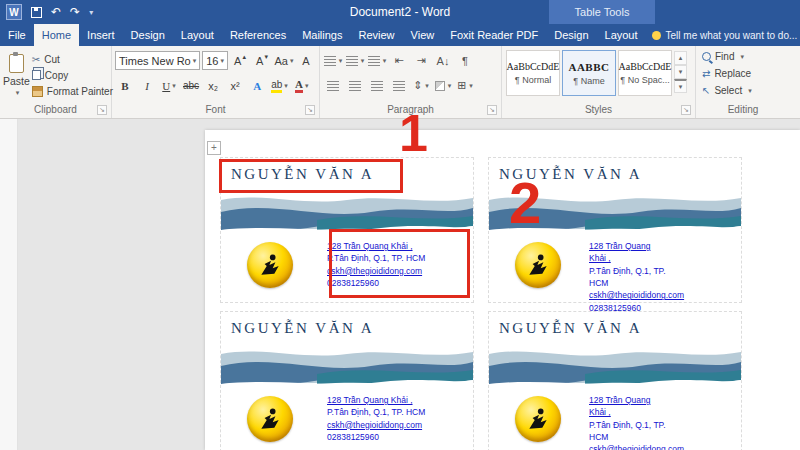 The height and width of the screenshot is (450, 800). Describe the element at coordinates (399, 86) in the screenshot. I see `justify-button` at that location.